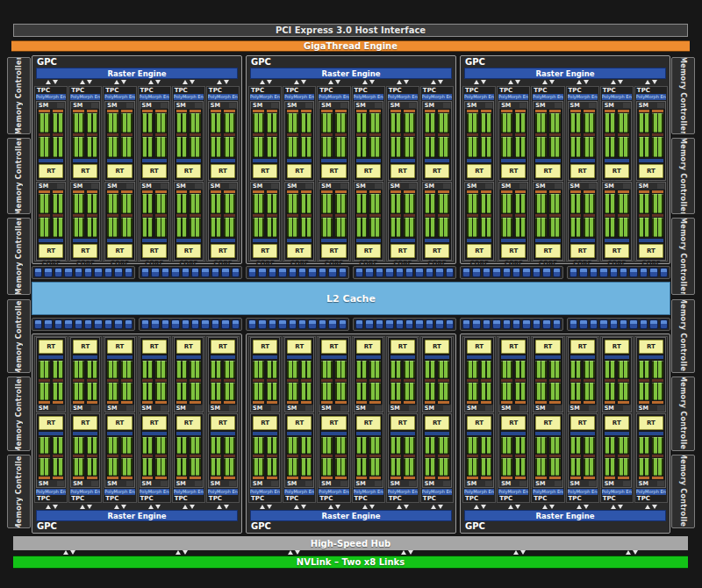 The height and width of the screenshot is (588, 702). Describe the element at coordinates (19, 176) in the screenshot. I see `memory-controller-label: Memory Controller` at that location.